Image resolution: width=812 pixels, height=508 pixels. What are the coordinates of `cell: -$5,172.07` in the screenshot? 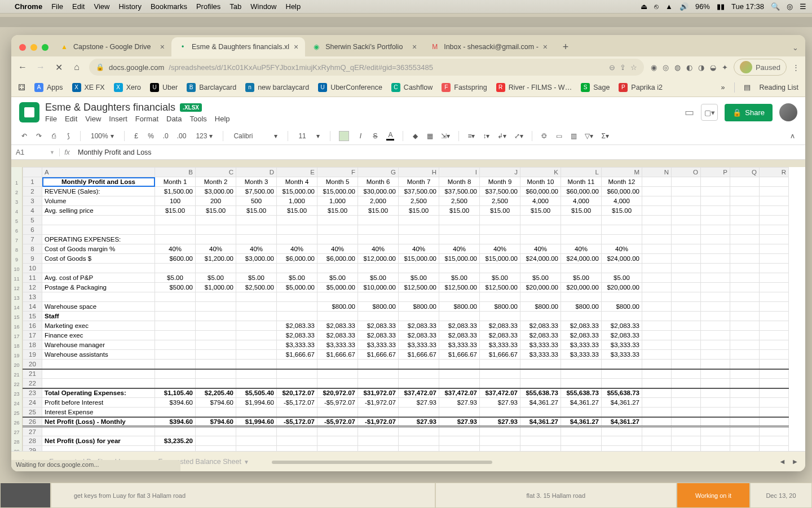 It's located at (297, 403).